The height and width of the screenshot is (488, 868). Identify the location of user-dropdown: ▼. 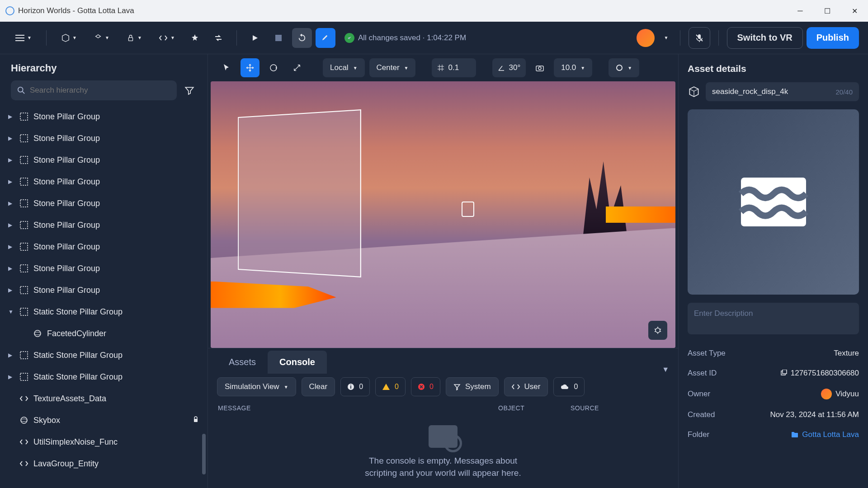
(665, 38).